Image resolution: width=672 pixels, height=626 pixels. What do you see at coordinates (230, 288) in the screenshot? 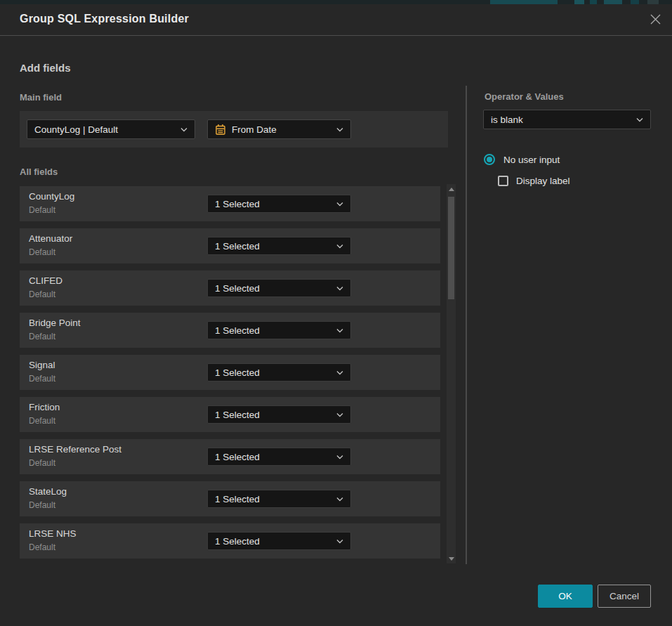
I see `field-row: CLIFED Default 1 Selected` at bounding box center [230, 288].